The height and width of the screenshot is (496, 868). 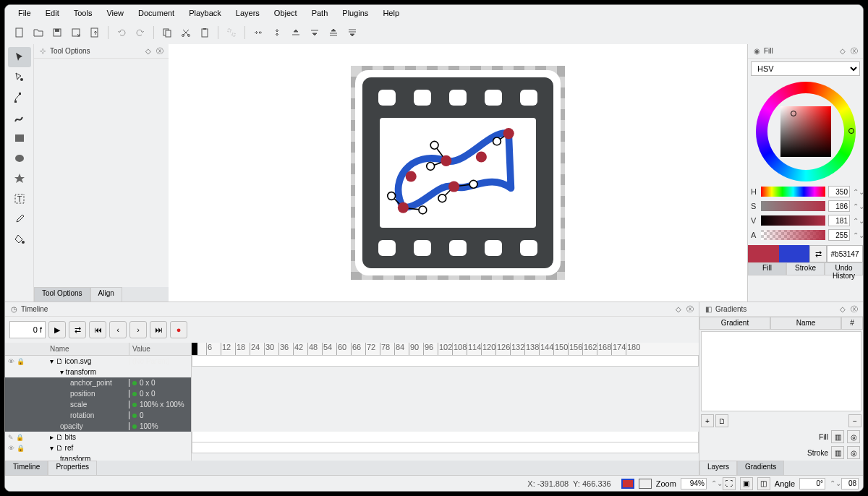 I want to click on grad-stroke-radial-icon: ◎, so click(x=854, y=453).